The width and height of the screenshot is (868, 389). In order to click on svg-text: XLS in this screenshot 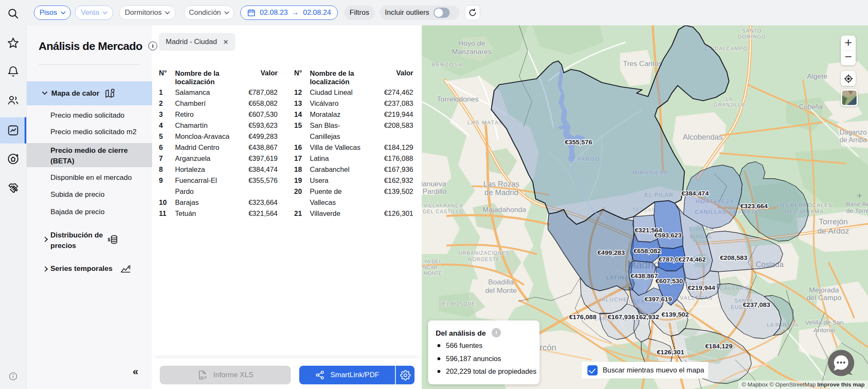, I will do `click(203, 378)`.